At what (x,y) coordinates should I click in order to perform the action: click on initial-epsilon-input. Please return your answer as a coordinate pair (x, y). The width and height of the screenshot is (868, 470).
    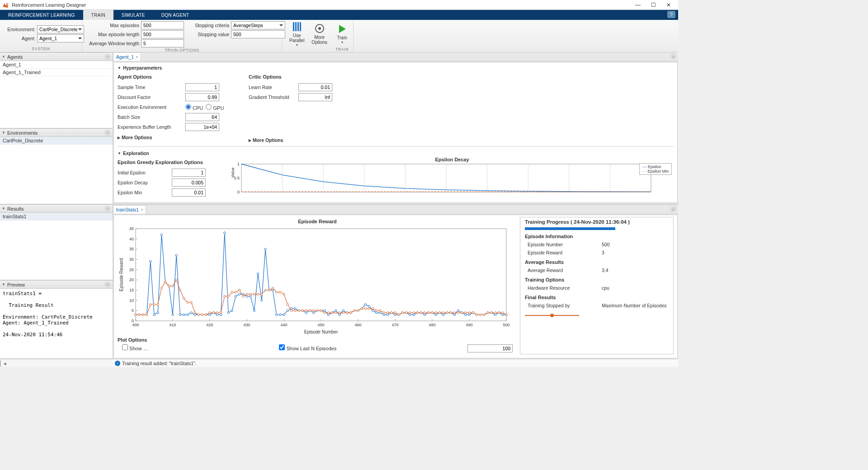
    Looking at the image, I should click on (189, 173).